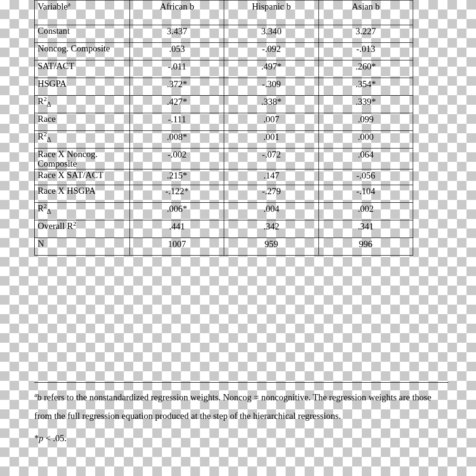 The height and width of the screenshot is (476, 476). What do you see at coordinates (82, 69) in the screenshot?
I see `row-variable-label: SAT/ACT` at bounding box center [82, 69].